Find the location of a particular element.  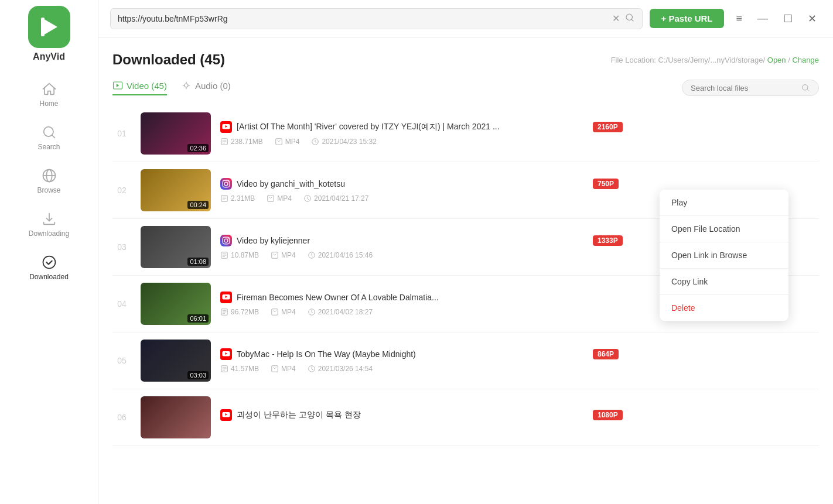

file-size: 41.57MB is located at coordinates (240, 369).